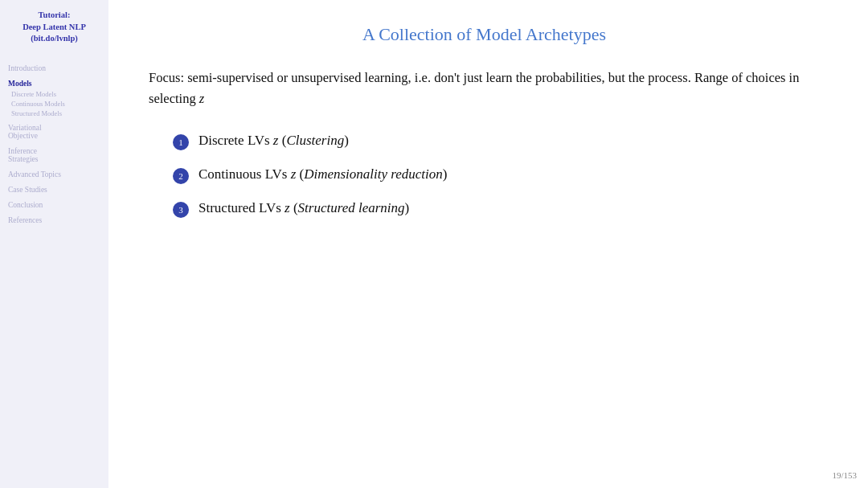  I want to click on list-number-2: 2, so click(181, 176).